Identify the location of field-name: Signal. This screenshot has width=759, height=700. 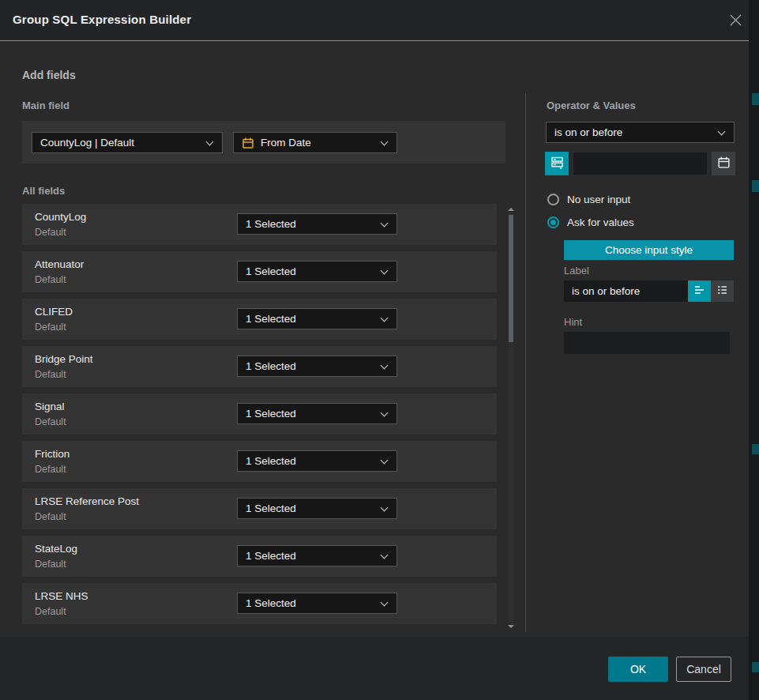
(50, 406).